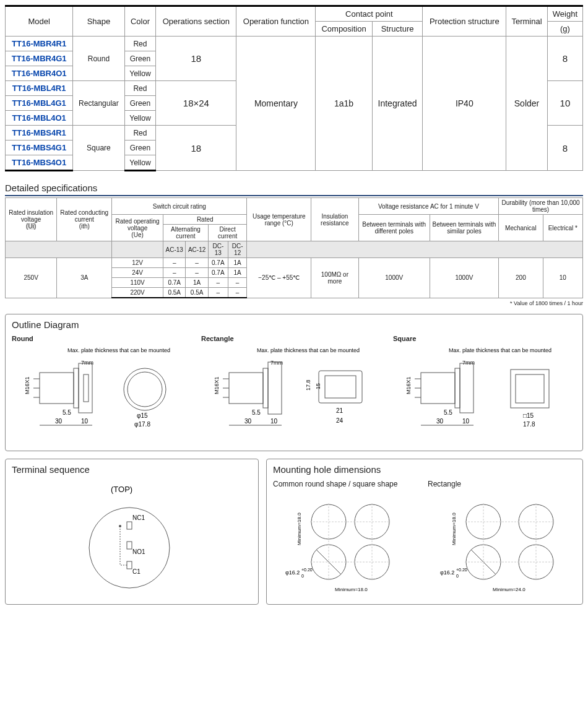  What do you see at coordinates (394, 279) in the screenshot?
I see `cell-diff: 1000V` at bounding box center [394, 279].